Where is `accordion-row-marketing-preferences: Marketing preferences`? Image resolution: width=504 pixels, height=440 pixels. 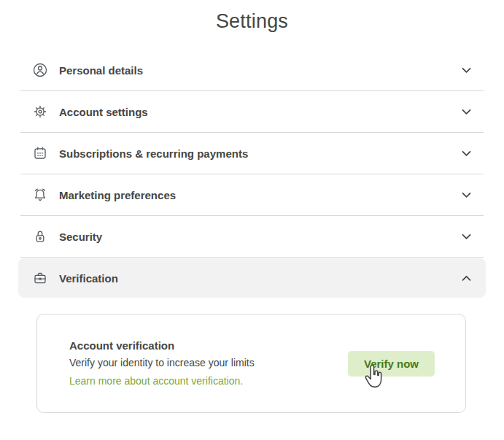 accordion-row-marketing-preferences: Marketing preferences is located at coordinates (252, 196).